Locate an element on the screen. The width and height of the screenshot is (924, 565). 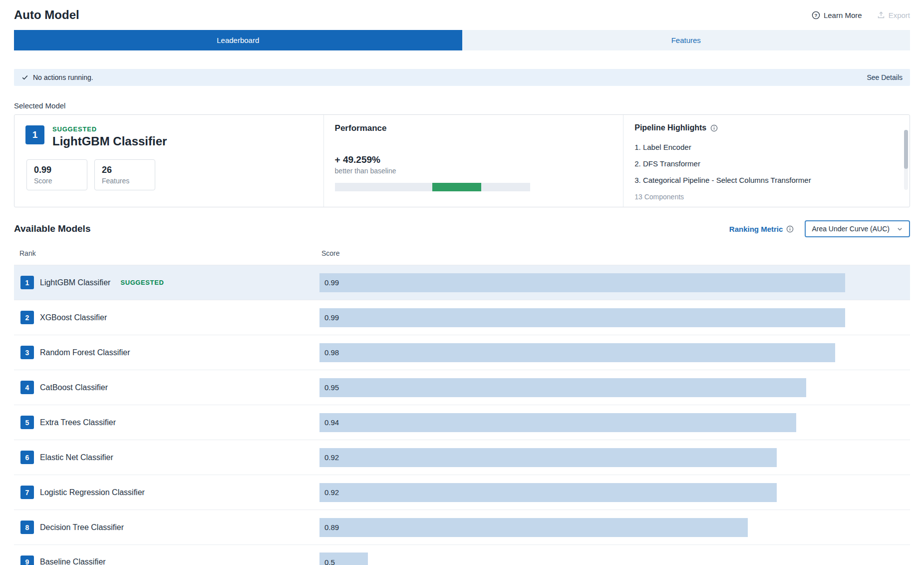
table-row: 5 Extra Trees Classifier 0.94 is located at coordinates (462, 422).